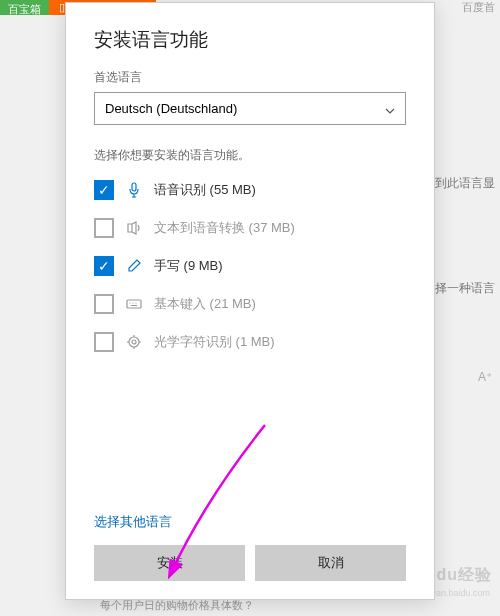  Describe the element at coordinates (250, 108) in the screenshot. I see `language-dropdown: Deutsch (Deutschland)` at that location.